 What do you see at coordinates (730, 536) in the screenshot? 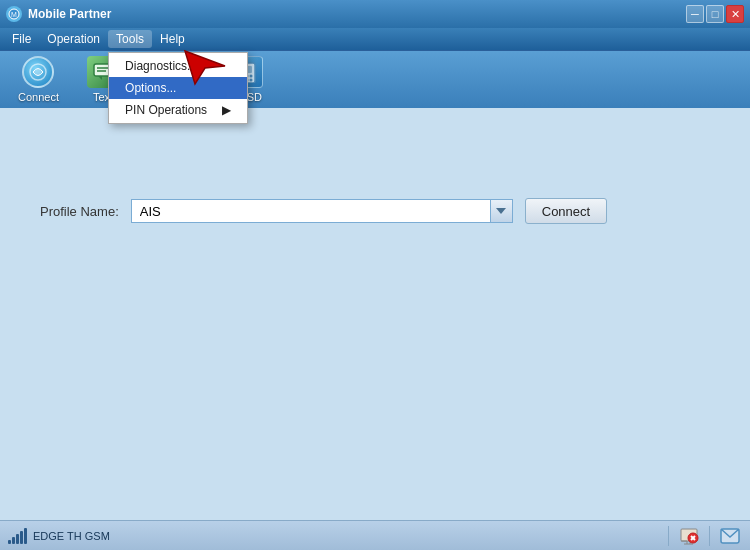
I see `email-icon` at bounding box center [730, 536].